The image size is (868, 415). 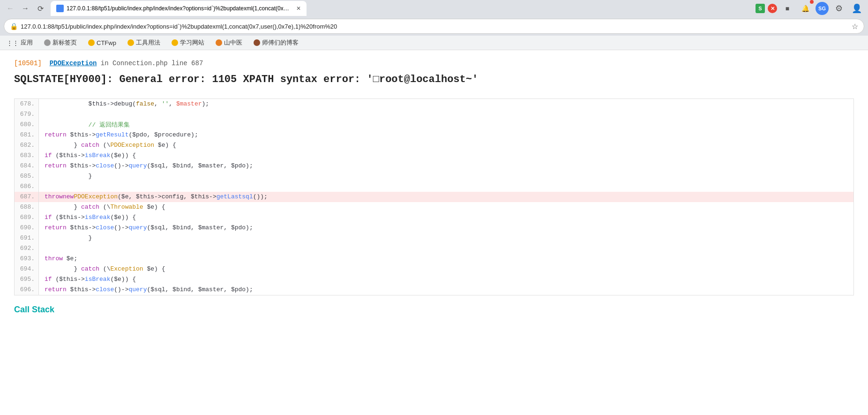 What do you see at coordinates (805, 8) in the screenshot?
I see `notification-badge: 🔔` at bounding box center [805, 8].